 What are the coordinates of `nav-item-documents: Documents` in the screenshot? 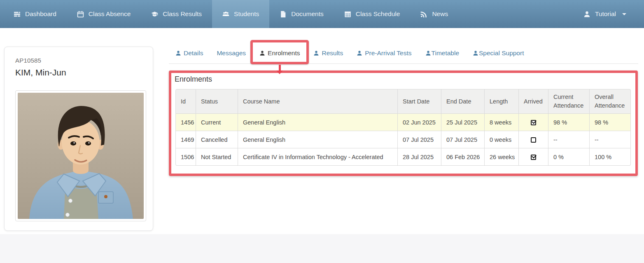 It's located at (301, 14).